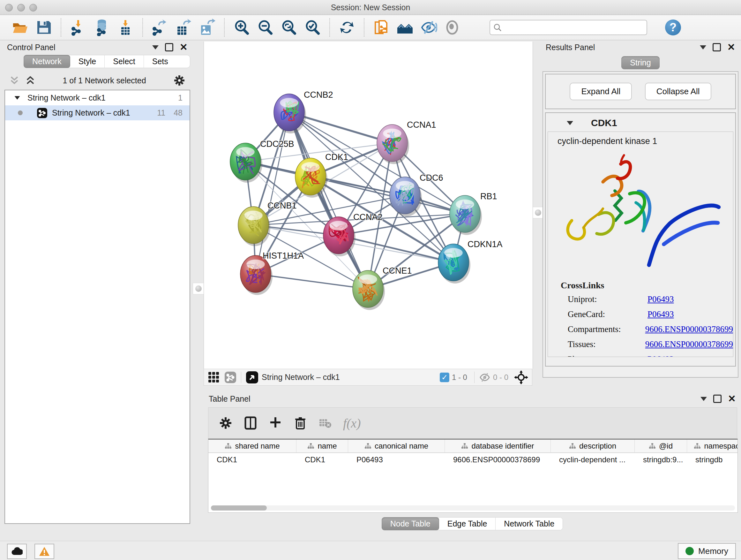  I want to click on tab-node-table: Node Table, so click(411, 523).